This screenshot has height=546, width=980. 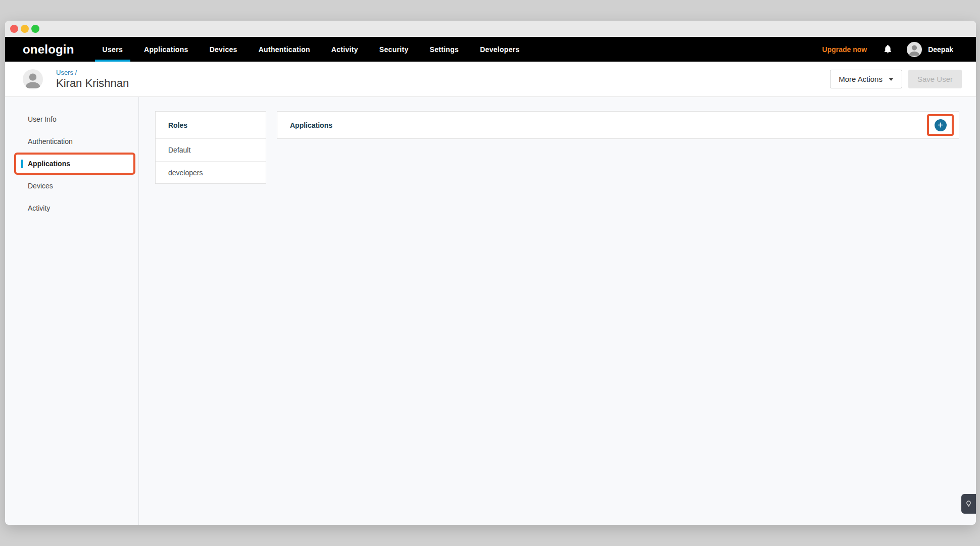 What do you see at coordinates (941, 125) in the screenshot?
I see `add-application-button` at bounding box center [941, 125].